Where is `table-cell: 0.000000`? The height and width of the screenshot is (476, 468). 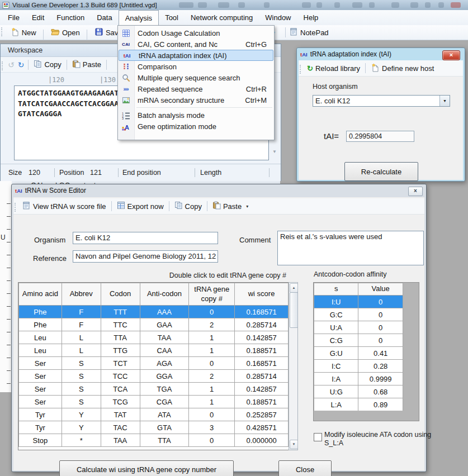 table-cell: 0.000000 is located at coordinates (262, 440).